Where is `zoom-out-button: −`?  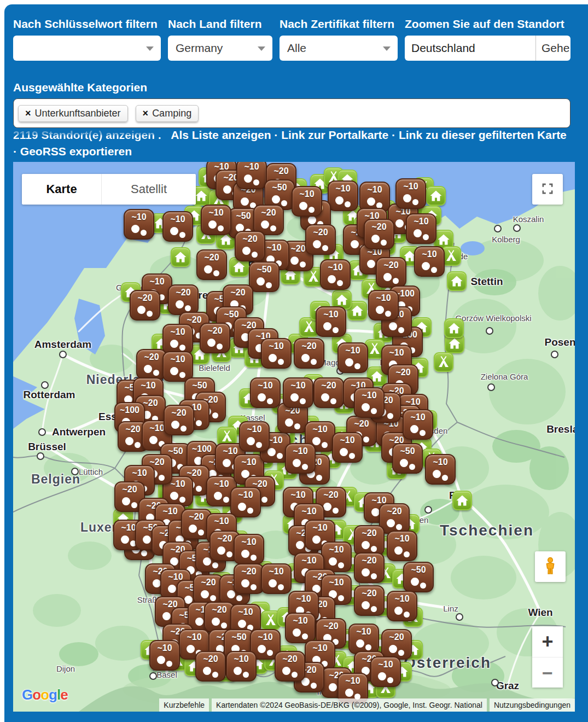 zoom-out-button: − is located at coordinates (548, 672).